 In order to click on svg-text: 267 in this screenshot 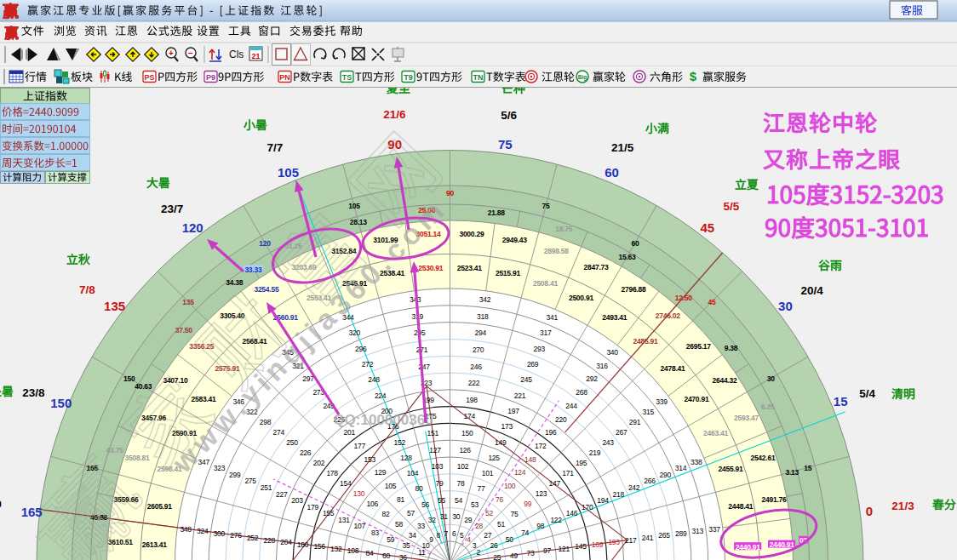, I will do `click(622, 432)`.